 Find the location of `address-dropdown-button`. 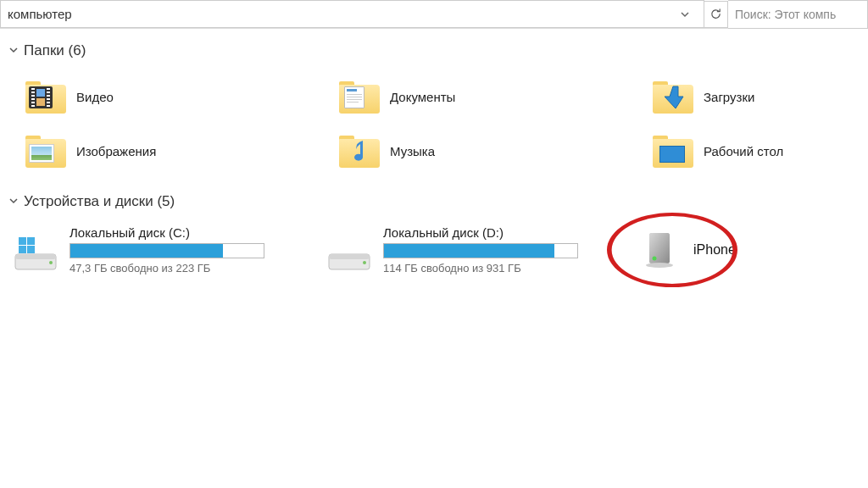

address-dropdown-button is located at coordinates (685, 14).